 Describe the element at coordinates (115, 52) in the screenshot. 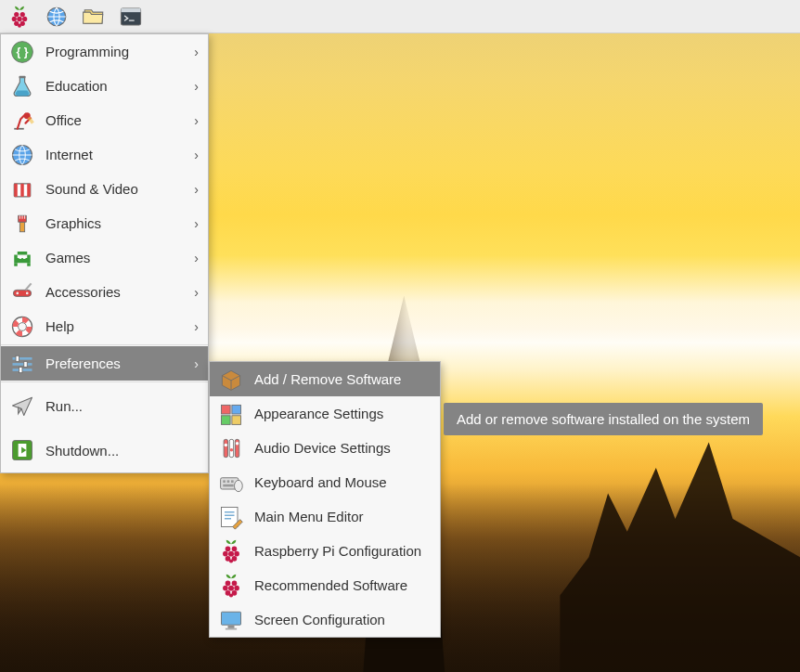

I see `menu-item-label: Programming` at that location.